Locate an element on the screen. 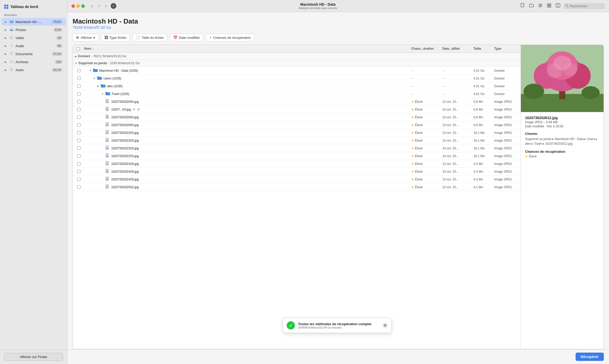  table-row: ▼ Macintosh HD - Data (1035) — — 4,01 Go… is located at coordinates (297, 71).